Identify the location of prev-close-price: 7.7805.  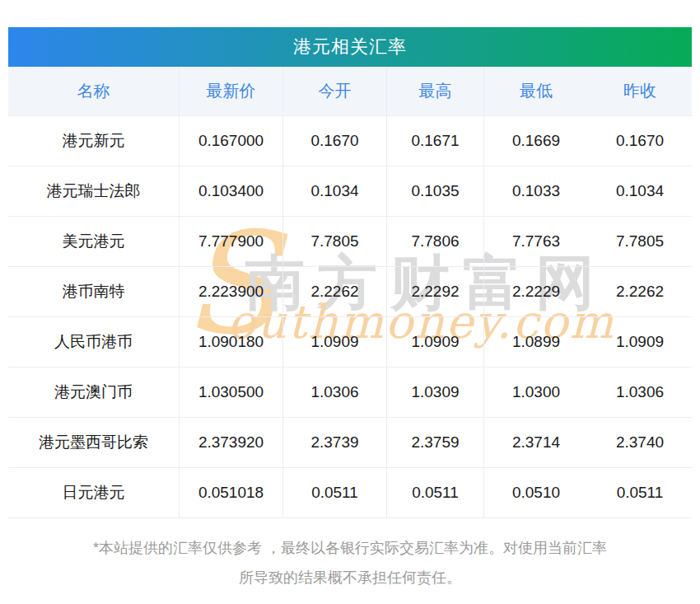
(640, 241).